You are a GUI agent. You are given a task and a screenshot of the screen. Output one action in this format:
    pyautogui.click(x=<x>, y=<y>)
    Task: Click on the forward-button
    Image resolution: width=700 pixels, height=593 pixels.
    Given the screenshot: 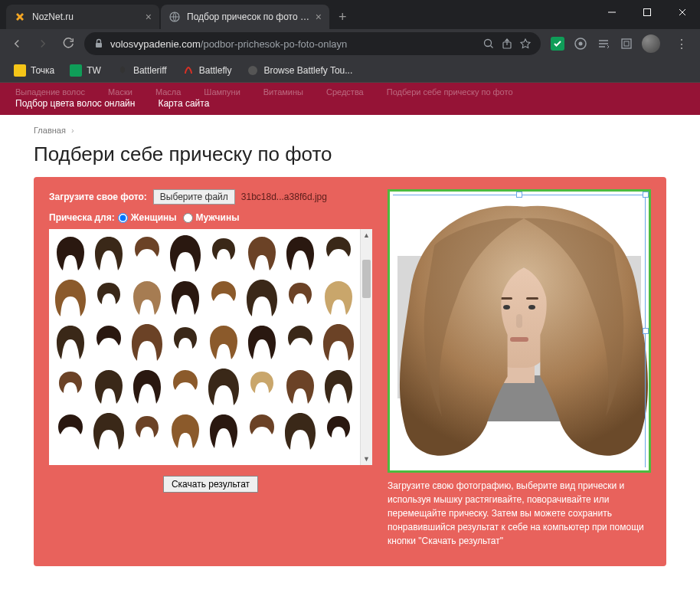 What is the action you would take?
    pyautogui.click(x=43, y=44)
    